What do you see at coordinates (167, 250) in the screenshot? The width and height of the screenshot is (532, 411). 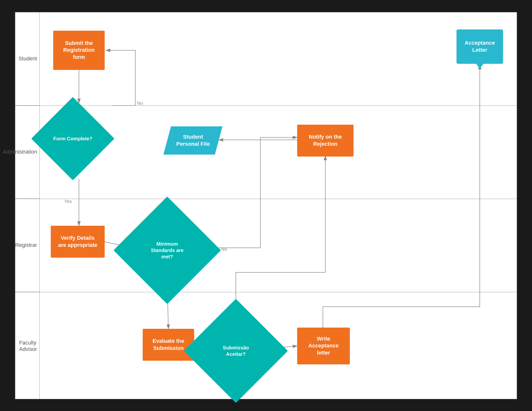 I see `minimum-standards-diamond: MinimumStandards aremet?` at bounding box center [167, 250].